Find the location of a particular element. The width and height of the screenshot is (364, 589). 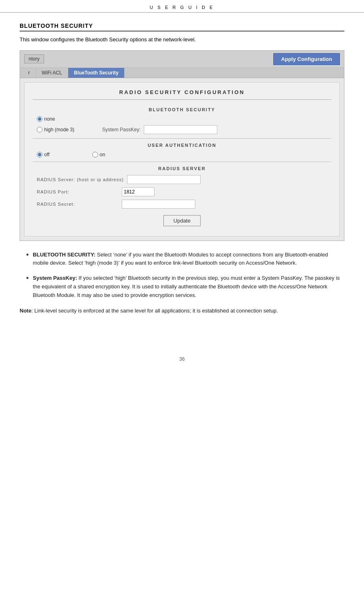

on-radio-input is located at coordinates (95, 155).